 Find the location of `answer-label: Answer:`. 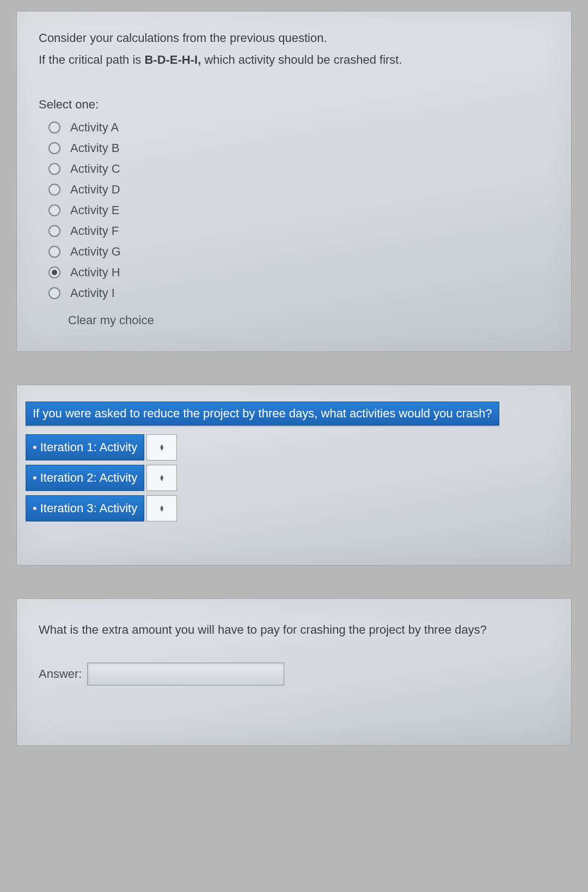

answer-label: Answer: is located at coordinates (60, 674).